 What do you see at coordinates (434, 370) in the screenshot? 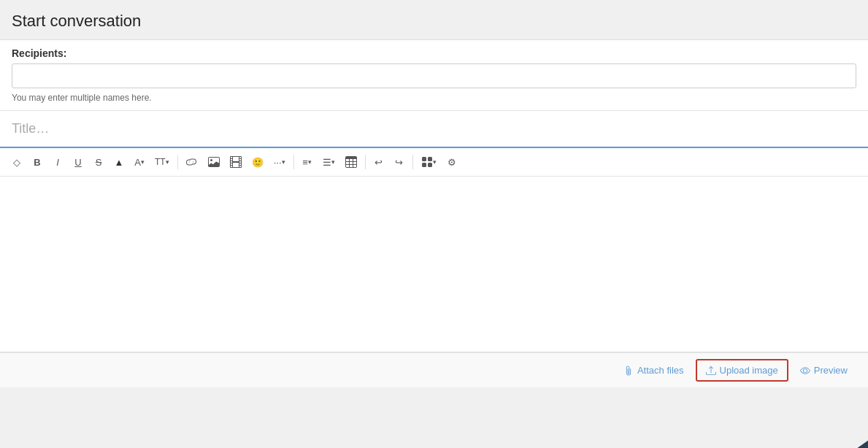
I see `bottom-toolbar: Attach files Upload image Preview` at bounding box center [434, 370].